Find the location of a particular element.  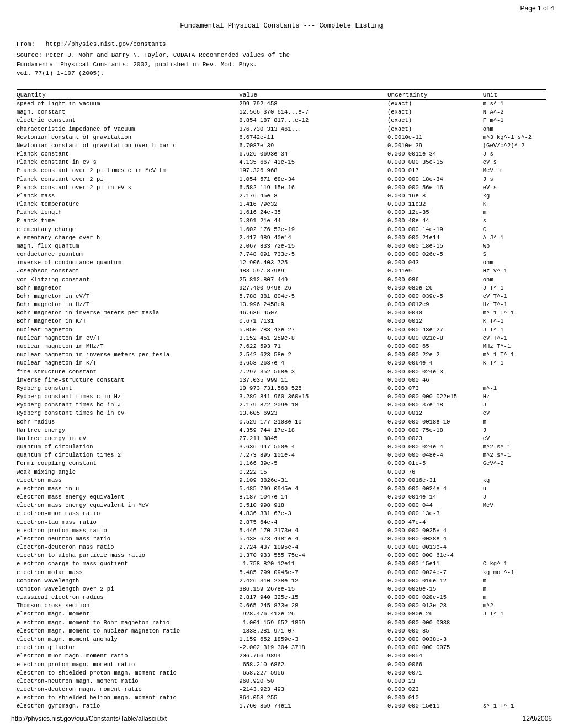

unit-cell: m^2 s^-1 is located at coordinates (514, 447).